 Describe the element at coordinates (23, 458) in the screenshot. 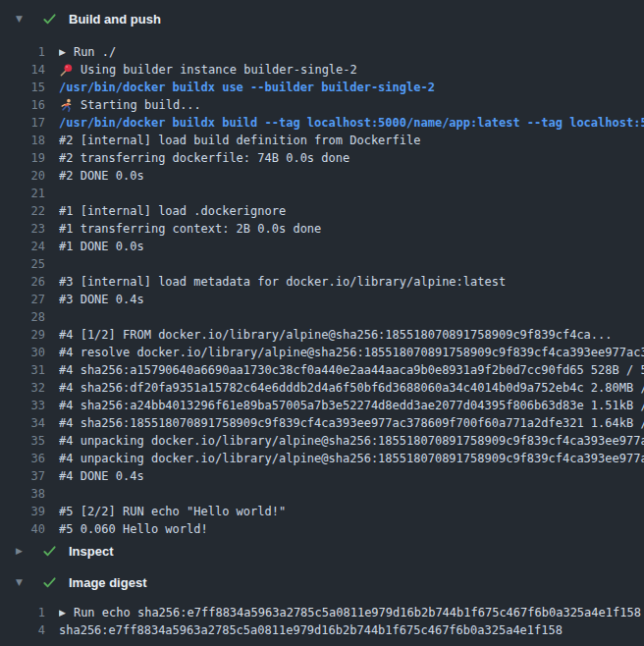

I see `line-number: 36` at that location.